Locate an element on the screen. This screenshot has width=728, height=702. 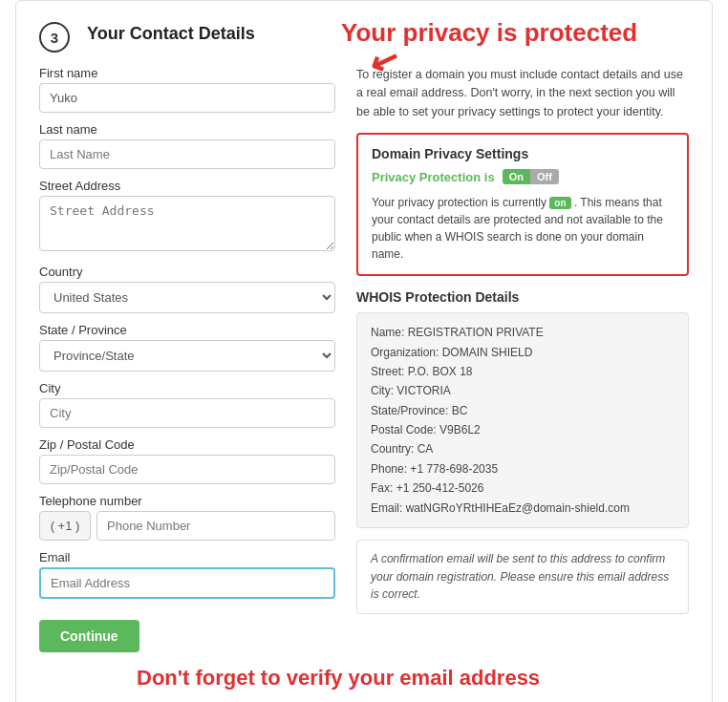
toggle-on-button: On is located at coordinates (516, 177).